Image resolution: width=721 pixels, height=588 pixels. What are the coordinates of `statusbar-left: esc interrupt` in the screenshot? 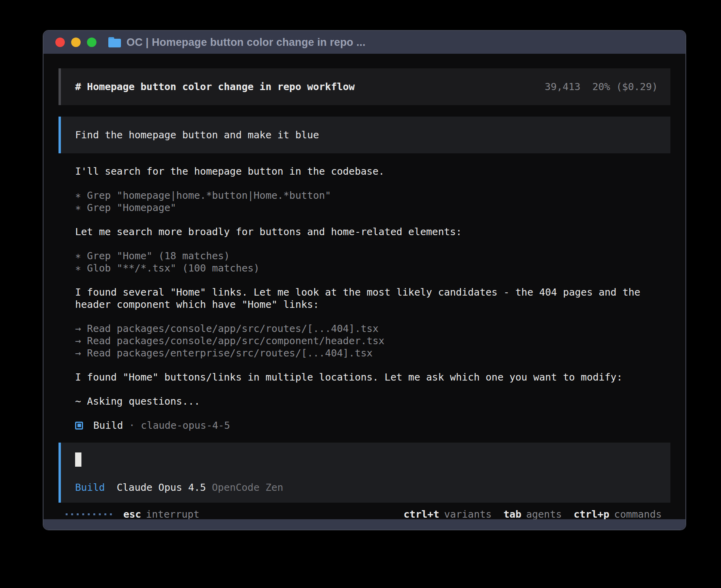 It's located at (133, 514).